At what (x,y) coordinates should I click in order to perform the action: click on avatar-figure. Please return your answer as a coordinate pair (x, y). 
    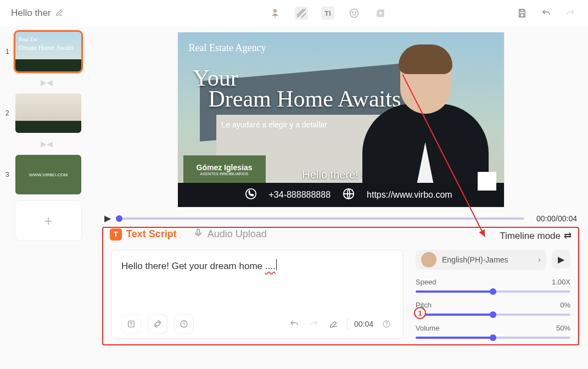
    Looking at the image, I should click on (425, 123).